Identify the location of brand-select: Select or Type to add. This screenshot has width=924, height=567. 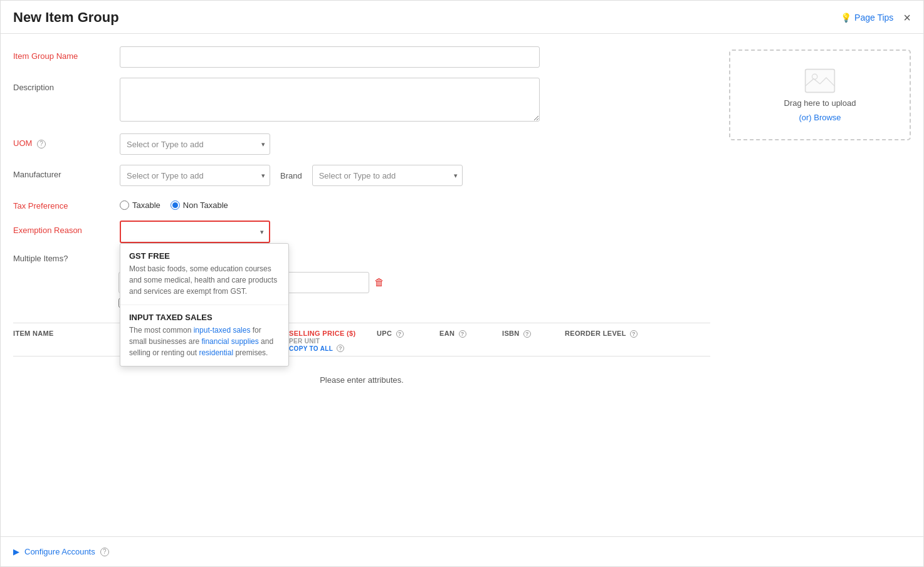
(387, 175).